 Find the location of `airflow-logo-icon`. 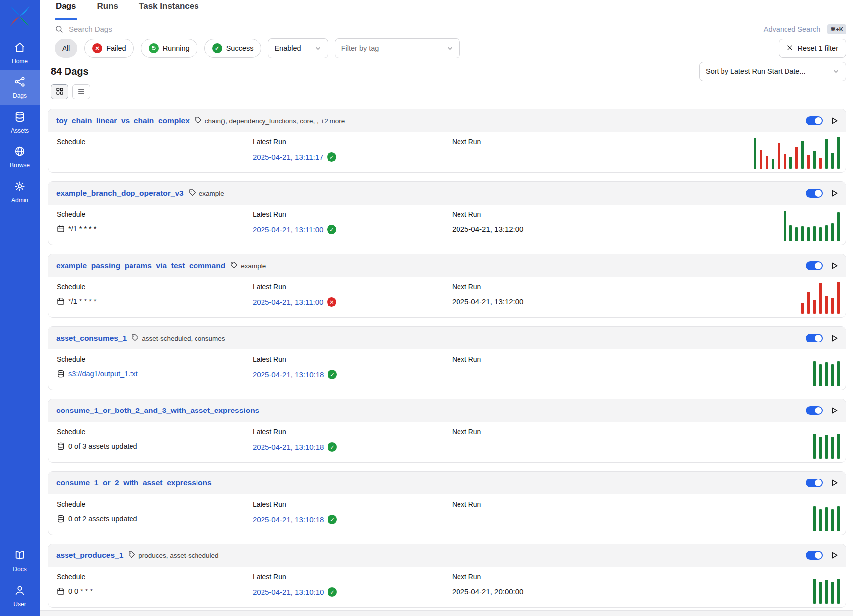

airflow-logo-icon is located at coordinates (20, 16).